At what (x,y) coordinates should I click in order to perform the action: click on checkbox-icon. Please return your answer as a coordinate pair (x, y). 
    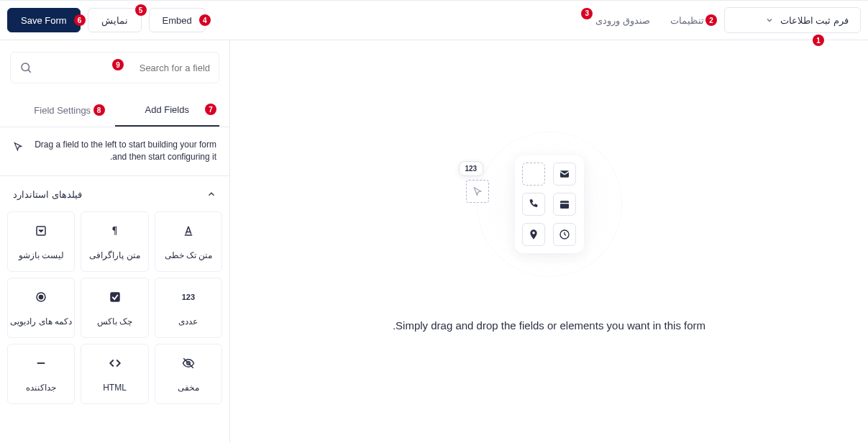
    Looking at the image, I should click on (115, 297).